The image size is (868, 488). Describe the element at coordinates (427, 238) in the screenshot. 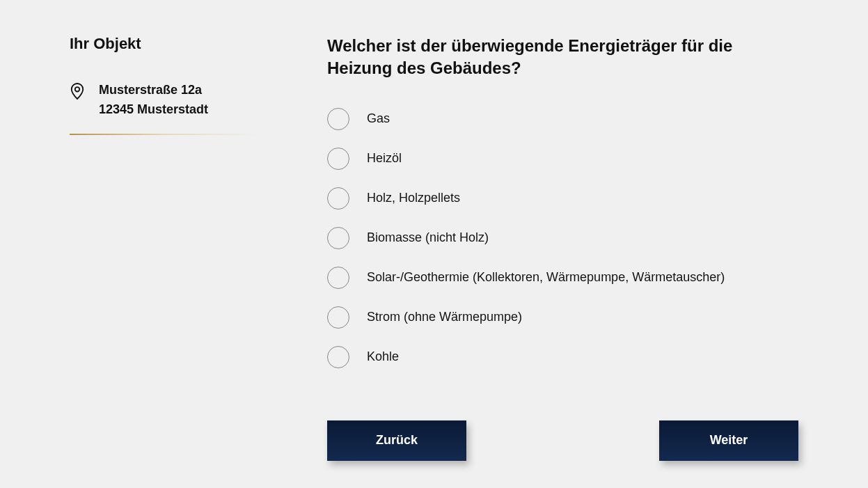

I see `option-label: Biomasse (nicht Holz)` at that location.